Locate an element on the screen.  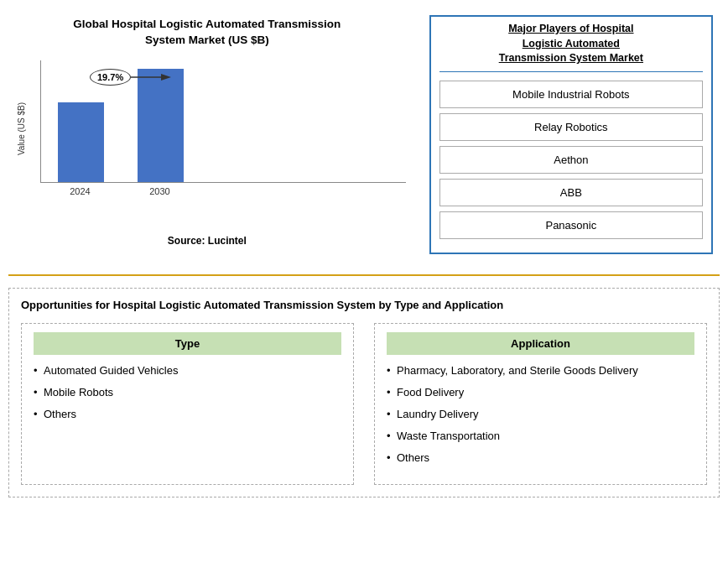
type-item-0: Automated Guided Vehicles is located at coordinates (188, 371).